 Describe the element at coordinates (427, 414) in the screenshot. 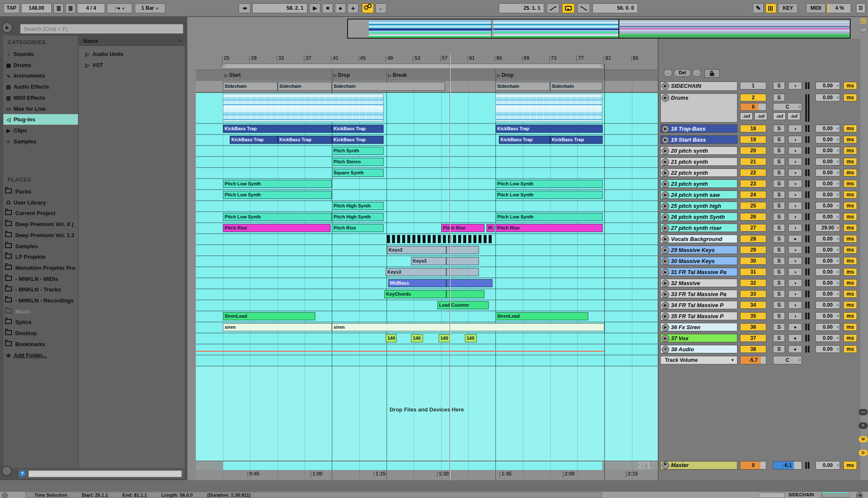

I see `drop-area` at that location.